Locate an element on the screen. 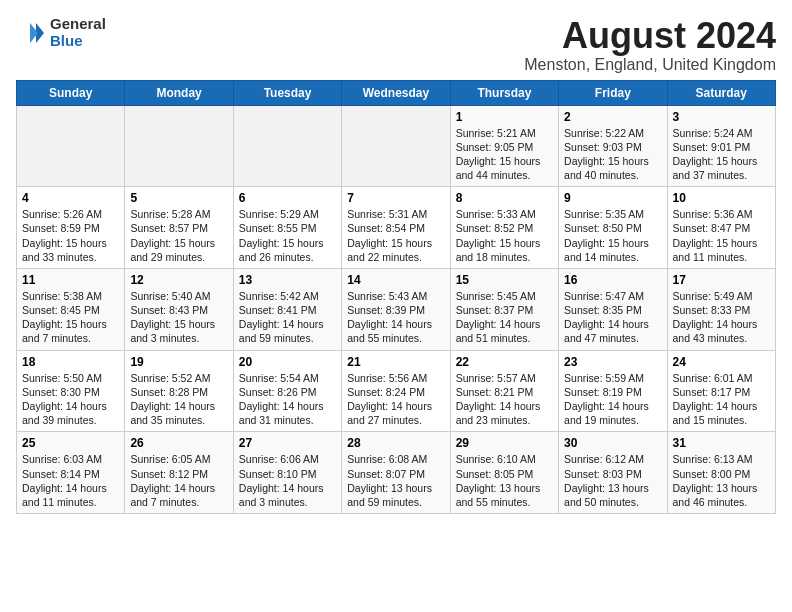 This screenshot has width=792, height=612. calendar-cell: 22Sunrise: 5:57 AMSunset: 8:21 PMDayligh… is located at coordinates (504, 391).